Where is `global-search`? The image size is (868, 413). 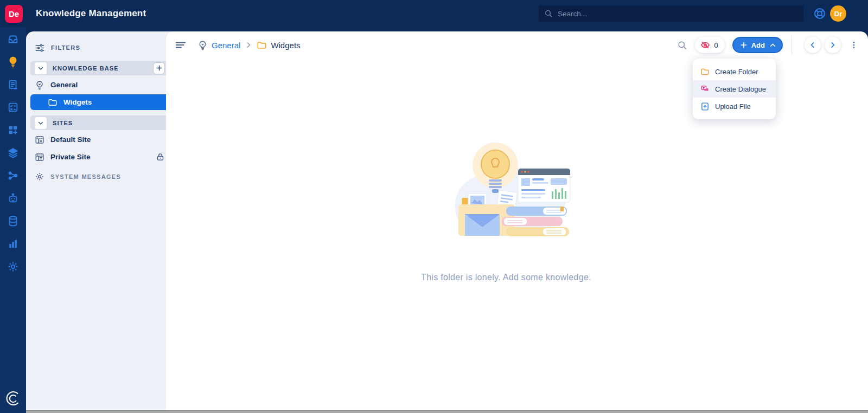 global-search is located at coordinates (671, 14).